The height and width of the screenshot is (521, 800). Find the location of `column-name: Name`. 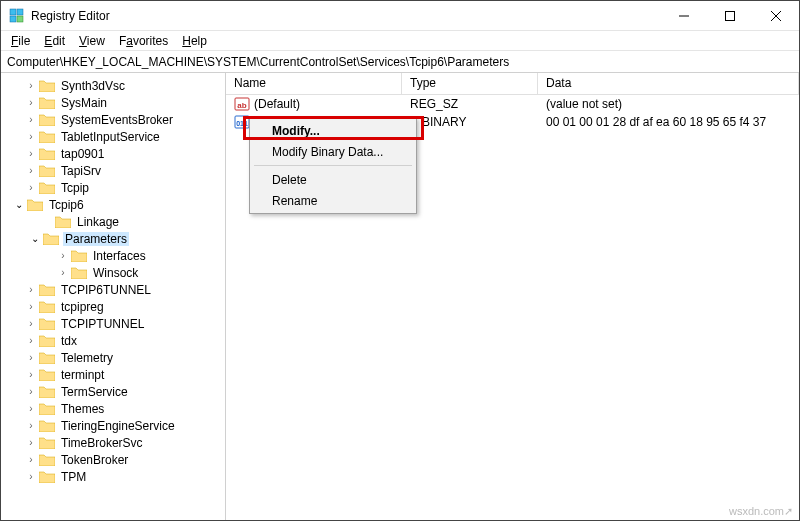

column-name: Name is located at coordinates (314, 84).